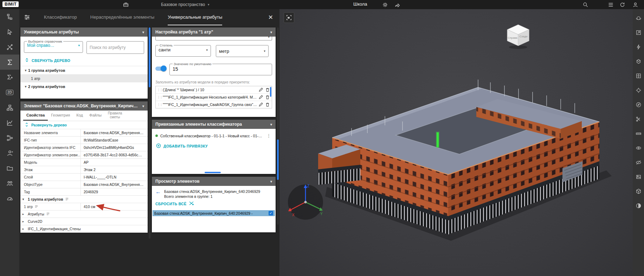  Describe the element at coordinates (79, 115) in the screenshot. I see `tab-code: Код` at that location.